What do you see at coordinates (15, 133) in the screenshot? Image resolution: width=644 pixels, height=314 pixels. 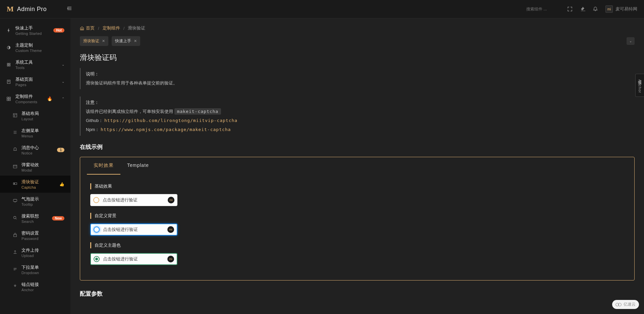 I see `menus-icon` at bounding box center [15, 133].